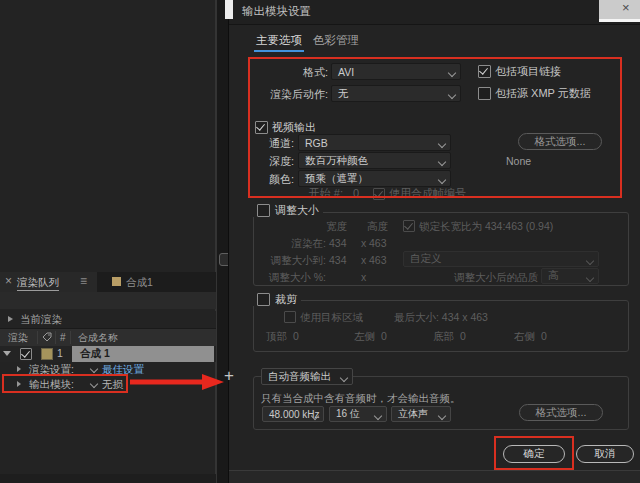 Image resolution: width=640 pixels, height=483 pixels. I want to click on start-number-label: 开始 #:, so click(306, 194).